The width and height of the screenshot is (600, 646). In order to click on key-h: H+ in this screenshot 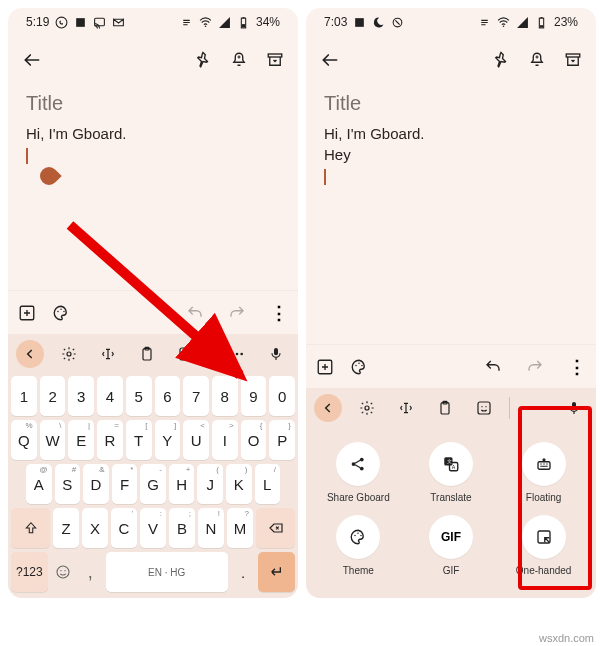, I will do `click(182, 484)`.